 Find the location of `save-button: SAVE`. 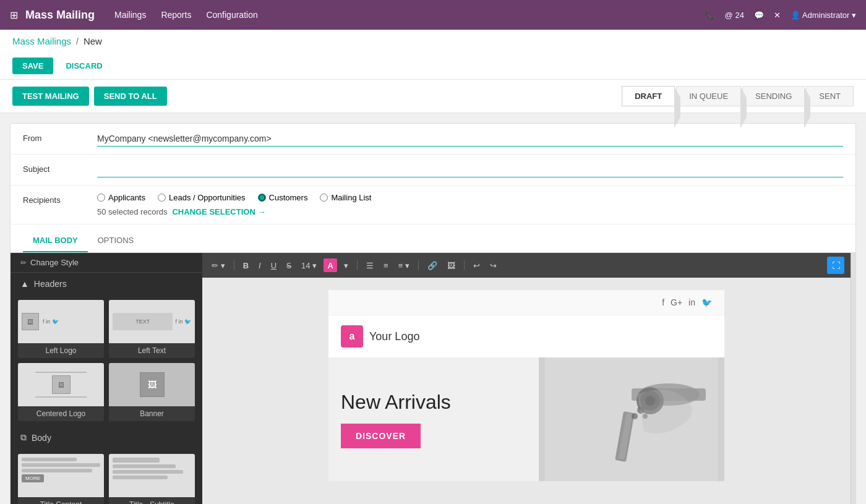

save-button: SAVE is located at coordinates (33, 66).